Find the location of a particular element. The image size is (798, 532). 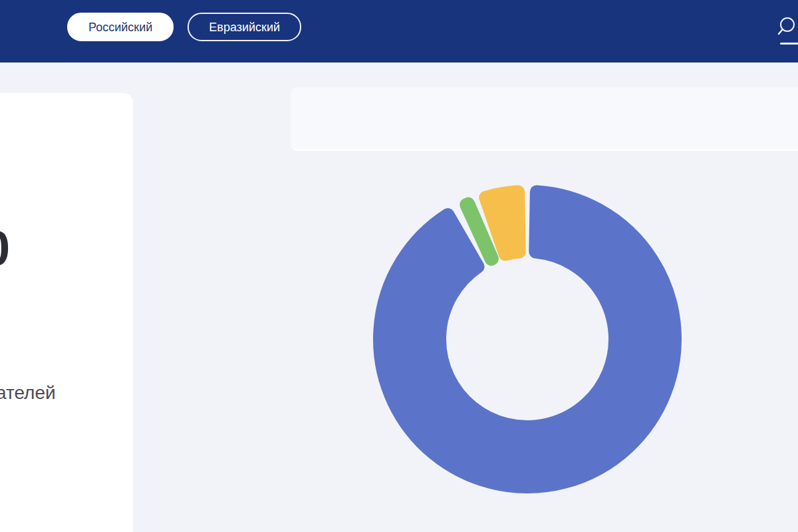

top-nav: Российский Евразийский is located at coordinates (399, 32).